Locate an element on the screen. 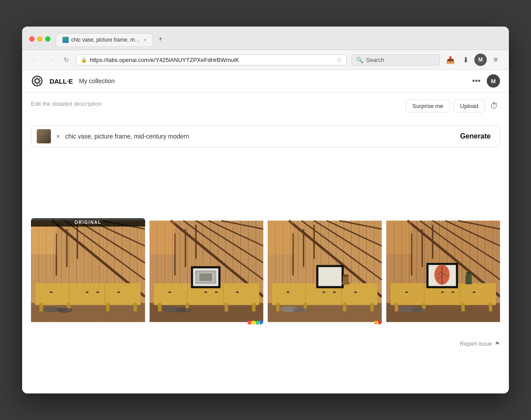  image-card-gen2 is located at coordinates (325, 271).